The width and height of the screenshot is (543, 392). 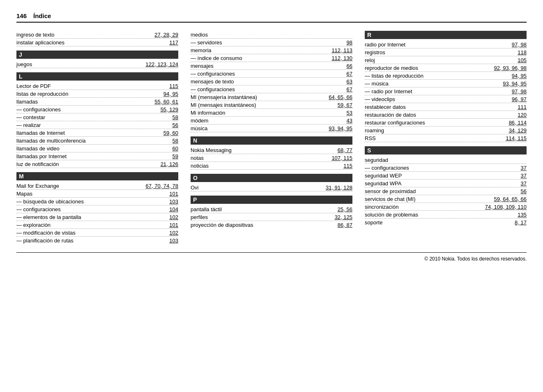 What do you see at coordinates (93, 217) in the screenshot?
I see `entry-term: — elementos de la pantalla` at bounding box center [93, 217].